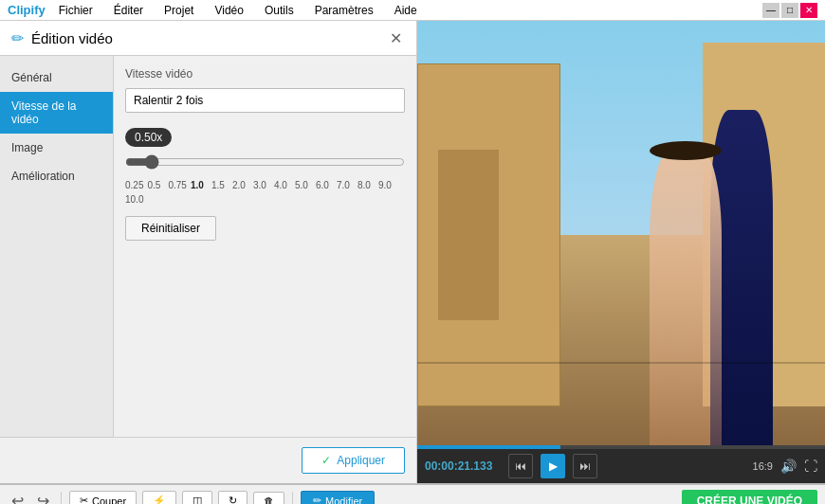 Image resolution: width=825 pixels, height=504 pixels. What do you see at coordinates (57, 246) in the screenshot?
I see `dialog-sidebar: Général Vitesse de la vidéo Image Amélio…` at bounding box center [57, 246].